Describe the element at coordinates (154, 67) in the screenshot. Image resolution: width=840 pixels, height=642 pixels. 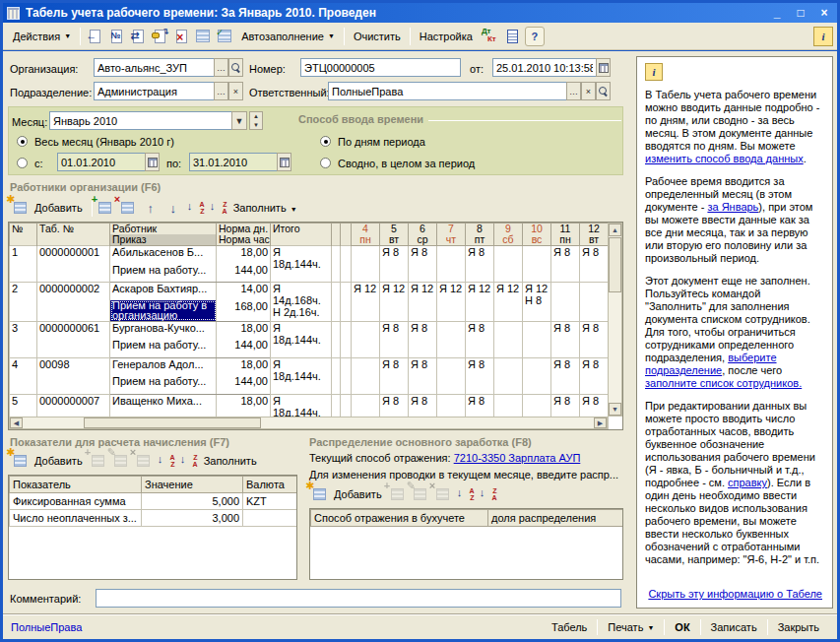
I see `organization-input` at that location.